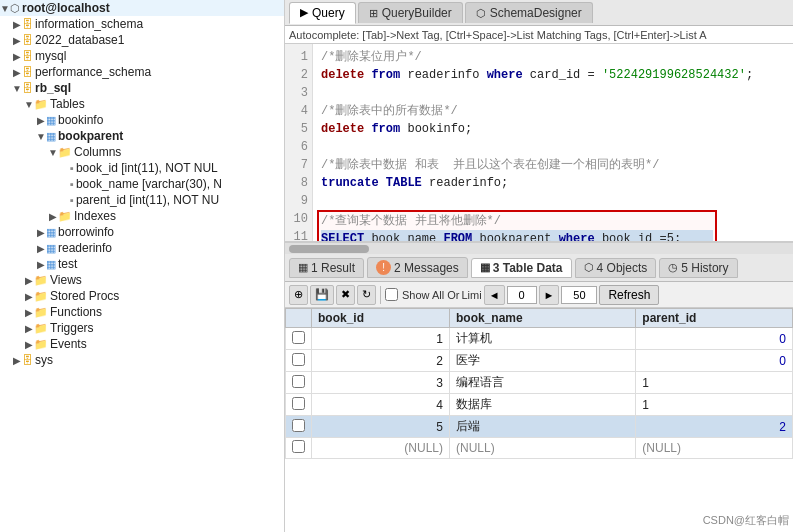  I want to click on sidebar-item-triggers: ▶📁Triggers, so click(142, 328).